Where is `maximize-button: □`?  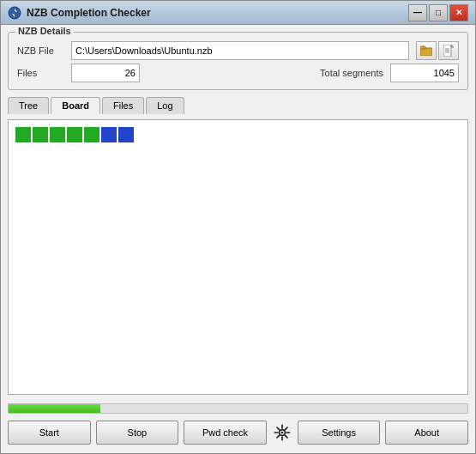 maximize-button: □ is located at coordinates (438, 13).